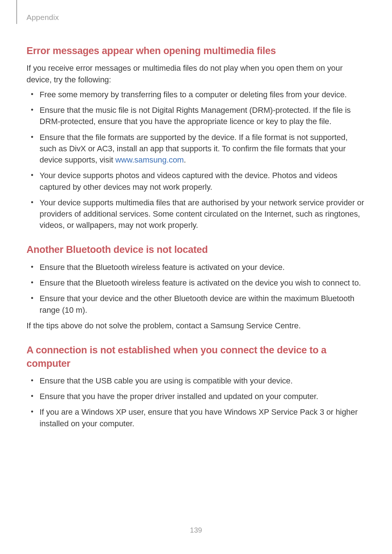  I want to click on list-item: If you are a Windows XP user, ensure tha…, so click(203, 418).